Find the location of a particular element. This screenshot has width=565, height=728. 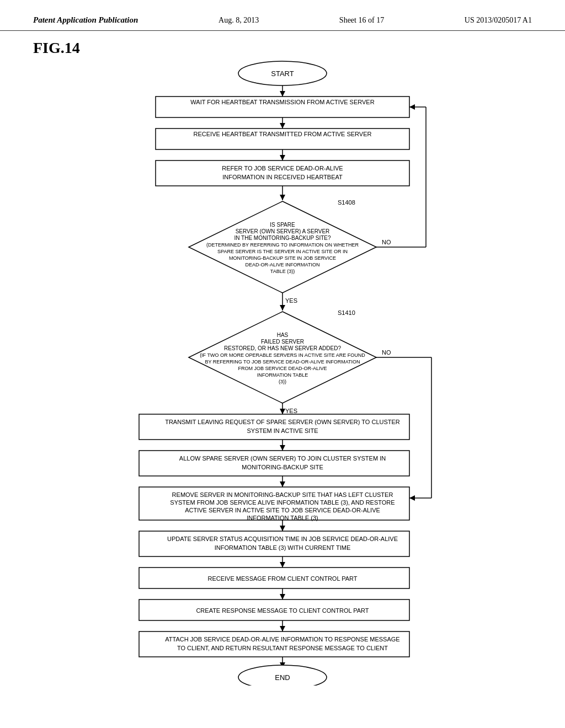

svg-text: S1410 is located at coordinates (347, 313).